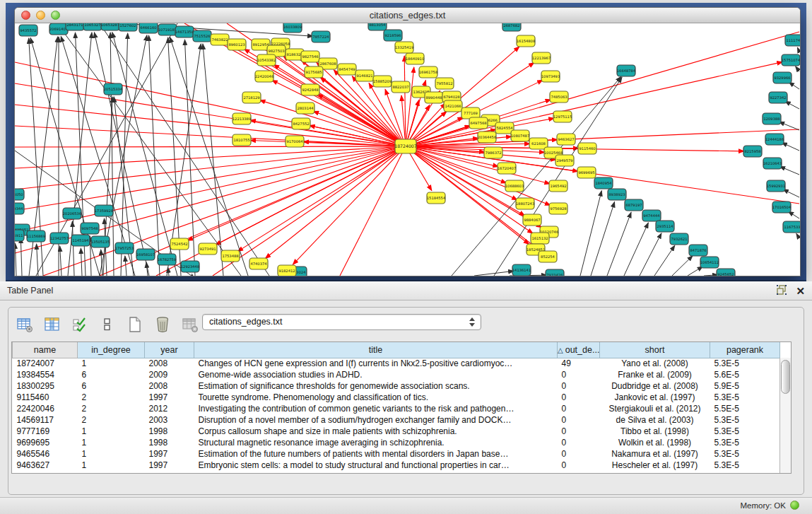 The height and width of the screenshot is (514, 812). What do you see at coordinates (559, 97) in the screenshot?
I see `graph-node: 7485063` at bounding box center [559, 97].